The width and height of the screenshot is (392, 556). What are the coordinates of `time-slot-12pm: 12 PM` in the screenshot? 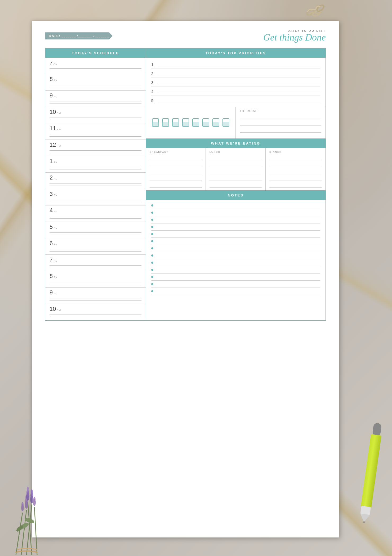 It's located at (95, 148).